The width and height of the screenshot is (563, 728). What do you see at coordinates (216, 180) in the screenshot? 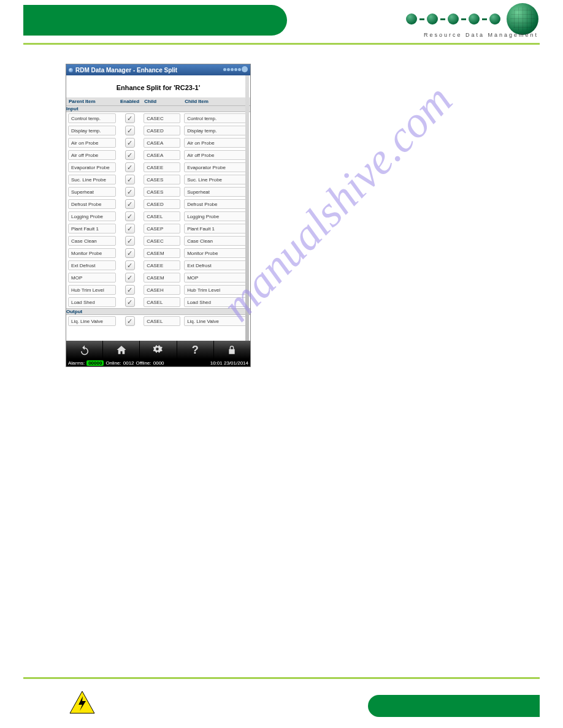
I see `child-item-field: Suc. Line Probe` at bounding box center [216, 180].